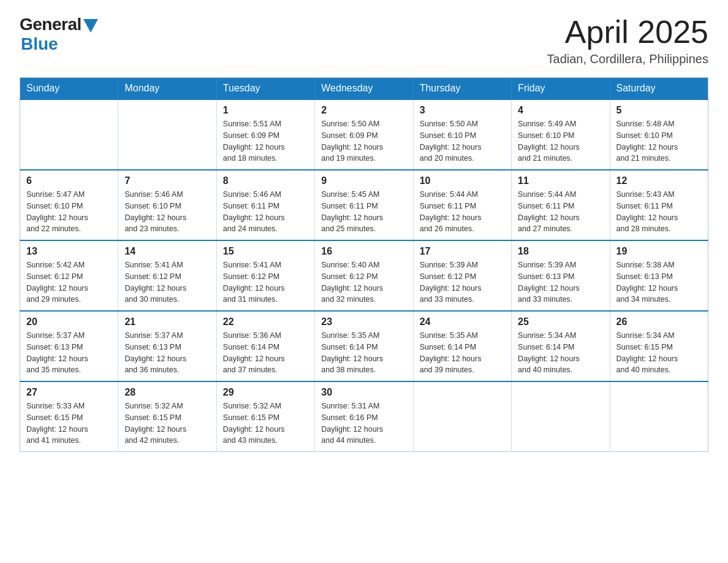 This screenshot has height=563, width=728. What do you see at coordinates (364, 141) in the screenshot?
I see `day-info: Sunrise: 5:50 AM Sunset: 6:09 PM Dayligh…` at bounding box center [364, 141].